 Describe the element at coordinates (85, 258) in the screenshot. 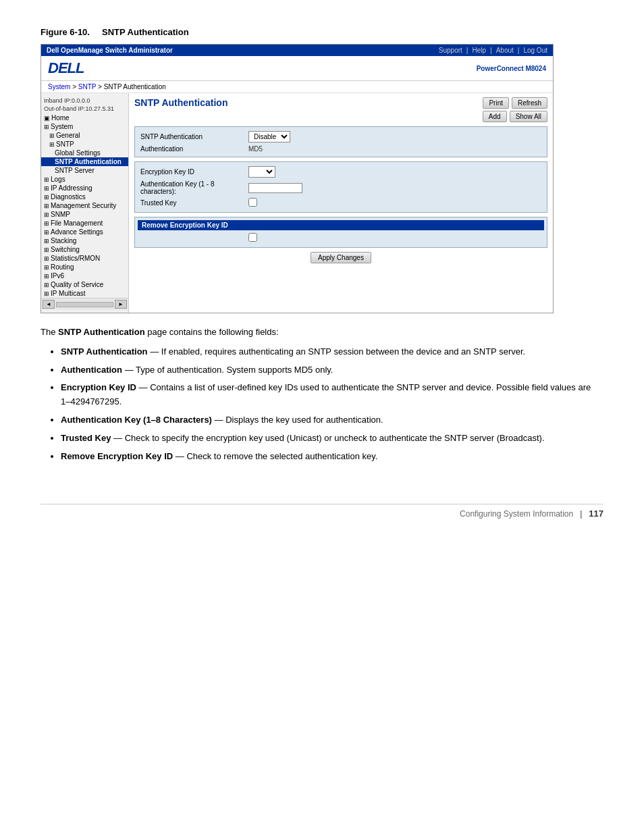

I see `sidebar-item-statistics: ⊞Statistics/RMON` at that location.